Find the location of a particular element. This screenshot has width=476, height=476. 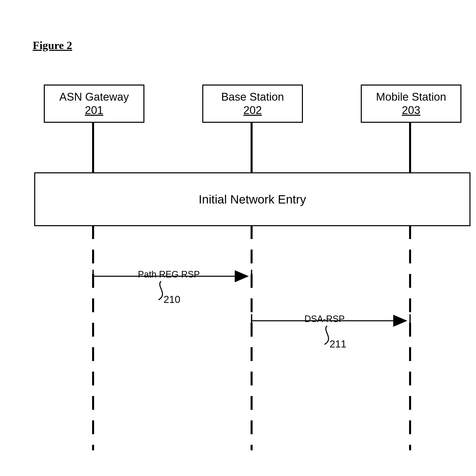

entity-name: Base Station is located at coordinates (253, 97).